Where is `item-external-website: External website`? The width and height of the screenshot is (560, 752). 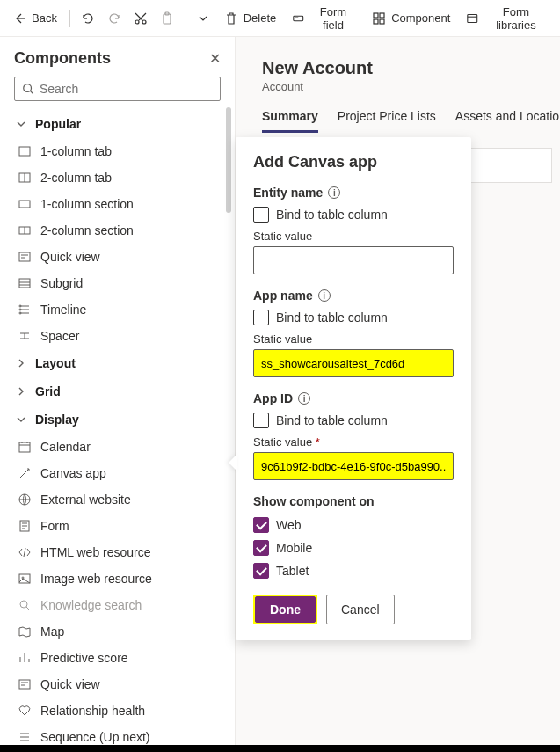
item-external-website: External website is located at coordinates (118, 500).